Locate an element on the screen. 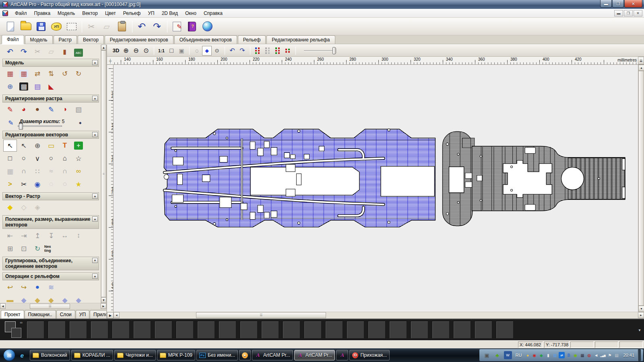 Image resolution: width=644 pixels, height=362 pixels. colour-link-icon: ∞ is located at coordinates (21, 323).